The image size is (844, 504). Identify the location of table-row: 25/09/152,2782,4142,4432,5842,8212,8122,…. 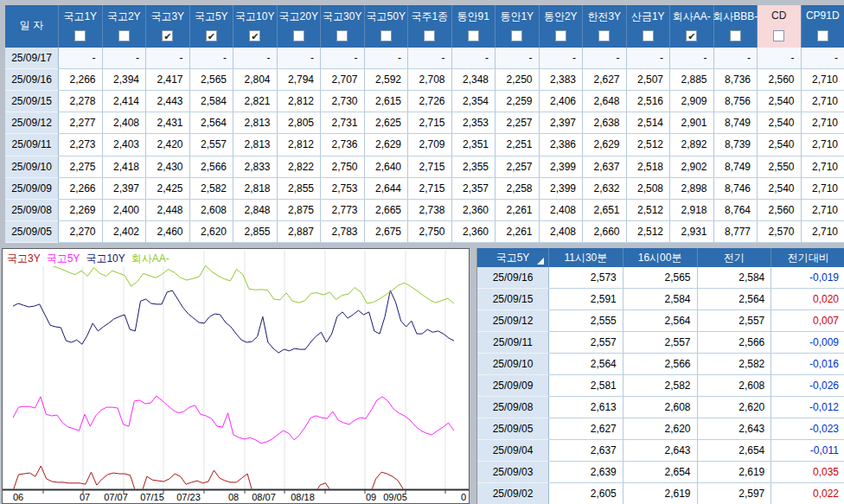
(425, 102).